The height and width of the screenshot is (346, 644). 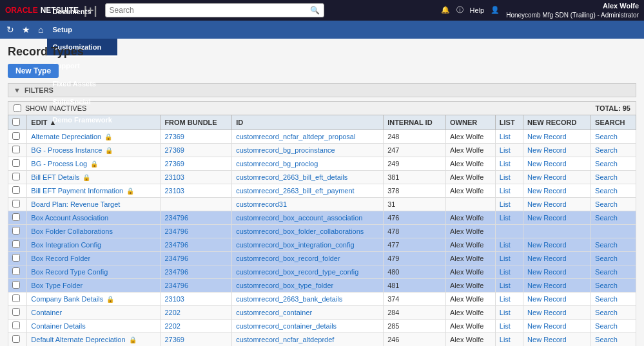 What do you see at coordinates (10, 30) in the screenshot?
I see `back-button: ↻` at bounding box center [10, 30].